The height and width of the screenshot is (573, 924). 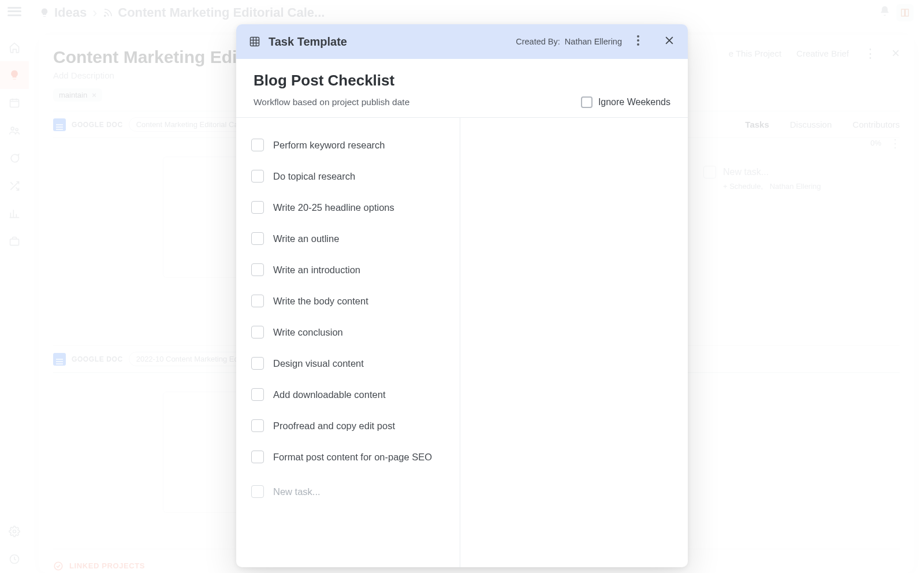 I want to click on task-label: Design visual content, so click(x=319, y=364).